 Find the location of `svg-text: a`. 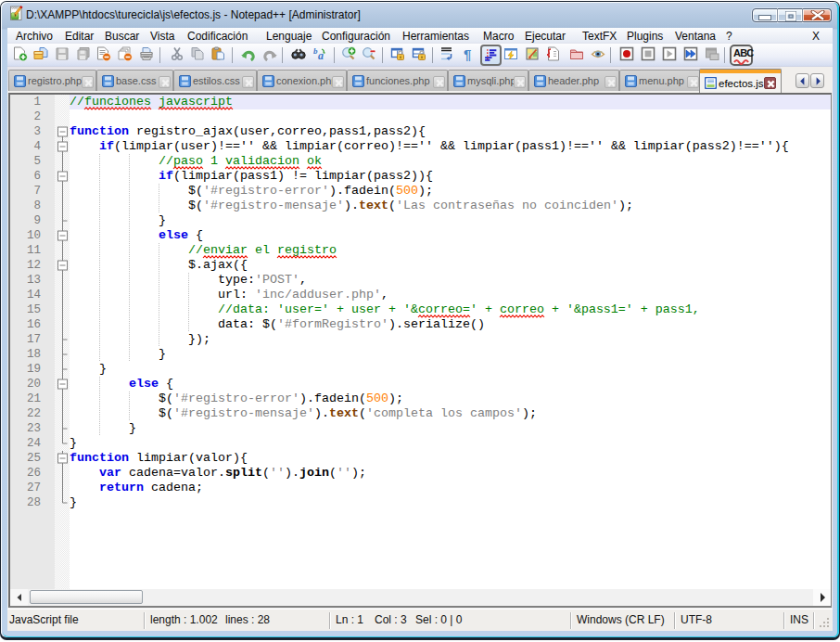

svg-text: a is located at coordinates (321, 56).